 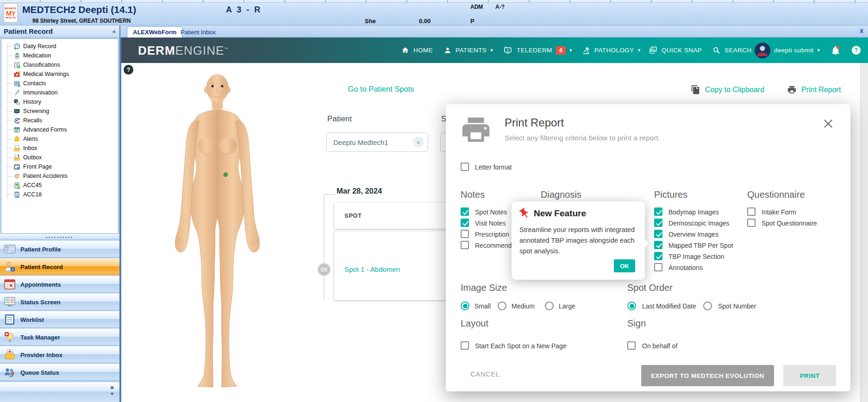 What do you see at coordinates (502, 306) in the screenshot?
I see `image-size-medium-radio` at bounding box center [502, 306].